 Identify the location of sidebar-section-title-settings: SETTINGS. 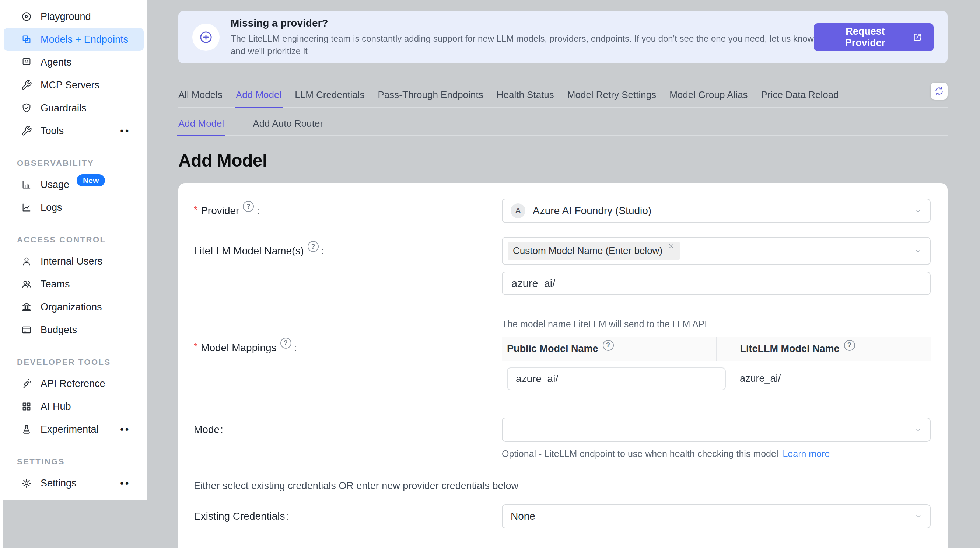
(82, 462).